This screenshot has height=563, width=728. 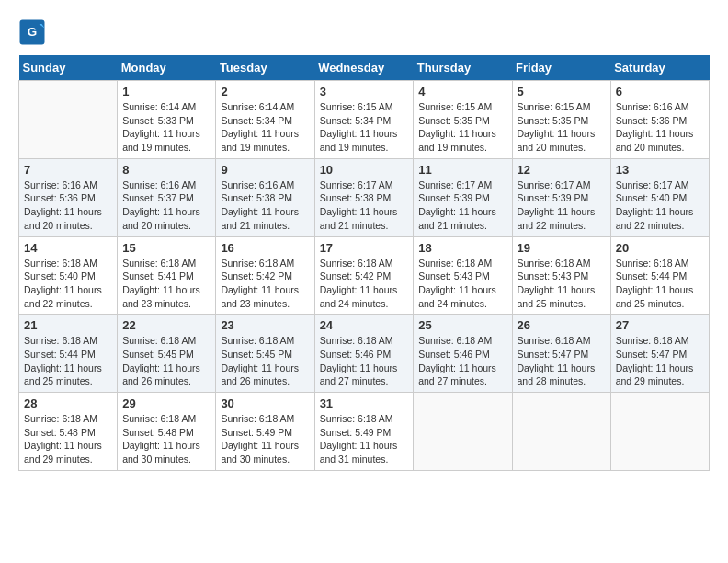 What do you see at coordinates (364, 68) in the screenshot?
I see `header-row: SundayMondayTuesdayWednesdayThursdayFrid…` at bounding box center [364, 68].